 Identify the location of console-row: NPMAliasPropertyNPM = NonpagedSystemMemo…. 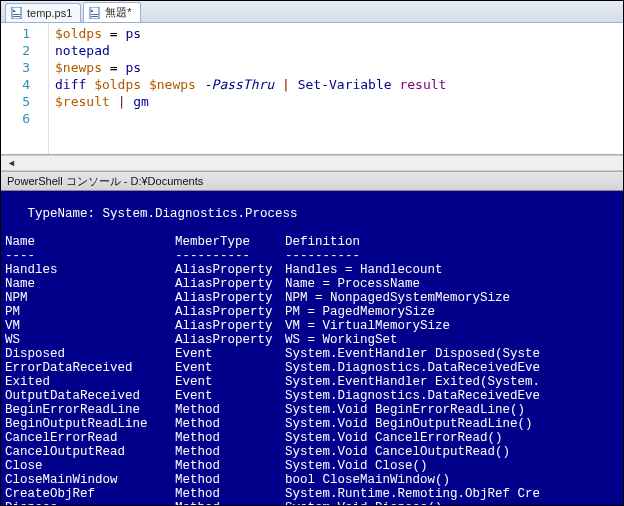
(312, 298).